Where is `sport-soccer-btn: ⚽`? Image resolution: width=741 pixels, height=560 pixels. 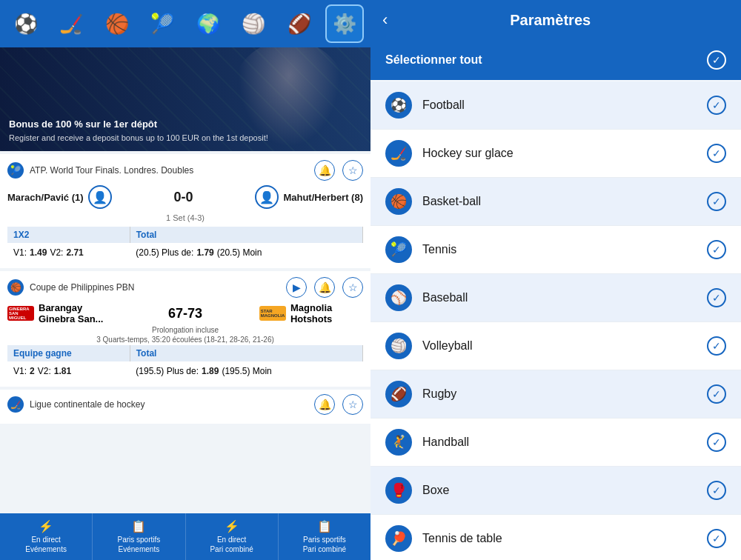 sport-soccer-btn: ⚽ is located at coordinates (26, 24).